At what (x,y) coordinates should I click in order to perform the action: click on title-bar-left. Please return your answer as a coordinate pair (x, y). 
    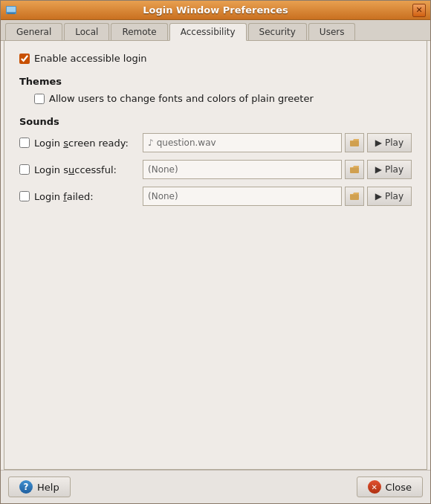
    Looking at the image, I should click on (11, 10).